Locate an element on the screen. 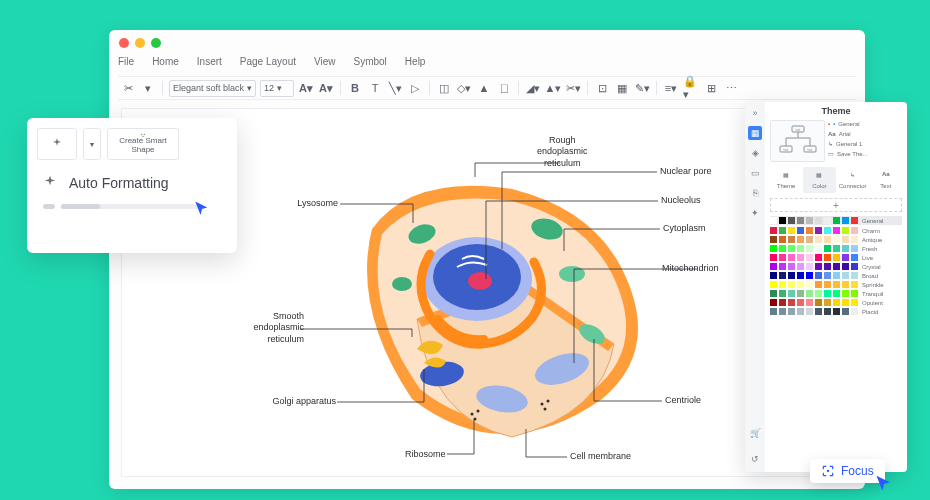 The width and height of the screenshot is (930, 500). crop-icon: ✂▾ is located at coordinates (573, 88).